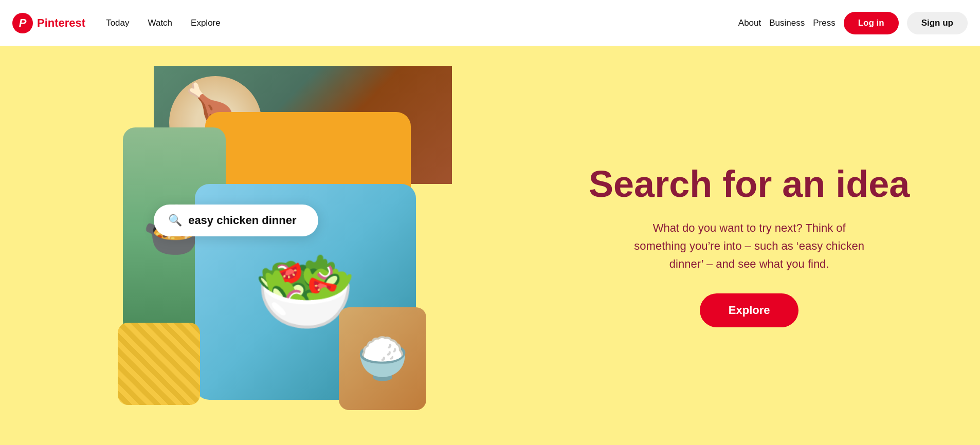 The height and width of the screenshot is (445, 980). I want to click on nav-link-today: Today, so click(117, 23).